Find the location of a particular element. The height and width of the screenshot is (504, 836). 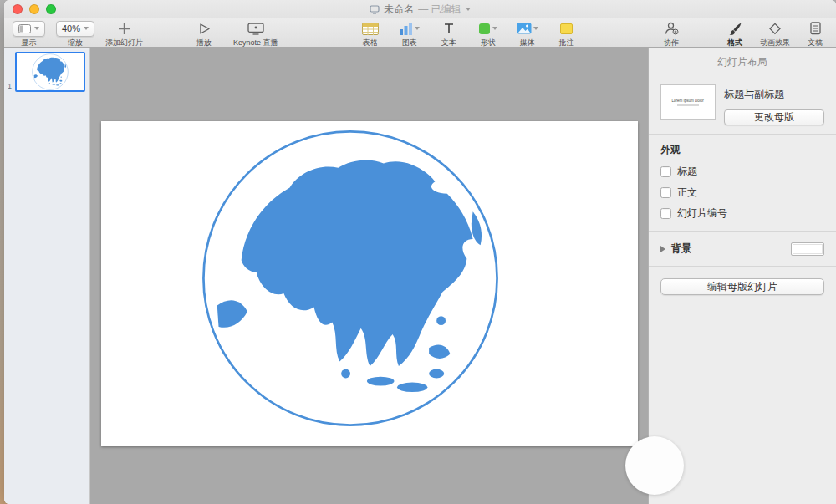

slide-navigator: 1 is located at coordinates (47, 276).